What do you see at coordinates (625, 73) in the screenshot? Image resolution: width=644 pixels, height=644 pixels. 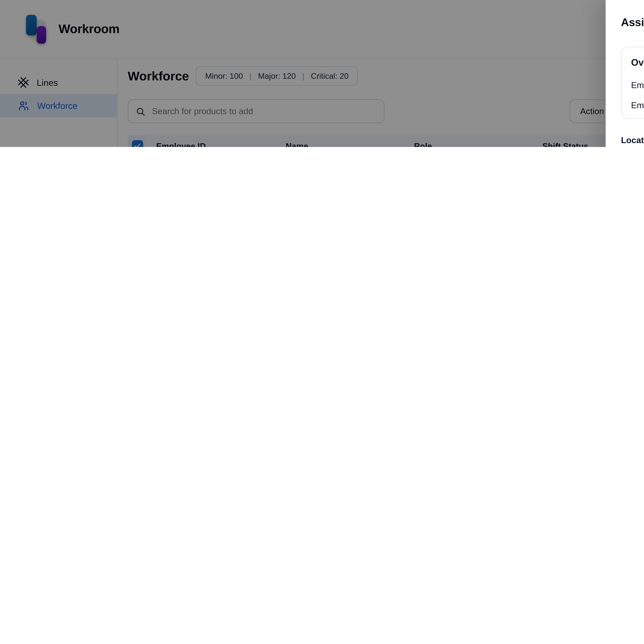 I see `assign-location-panel: Assign Location Overview Employee IDEMP-…` at bounding box center [625, 73].